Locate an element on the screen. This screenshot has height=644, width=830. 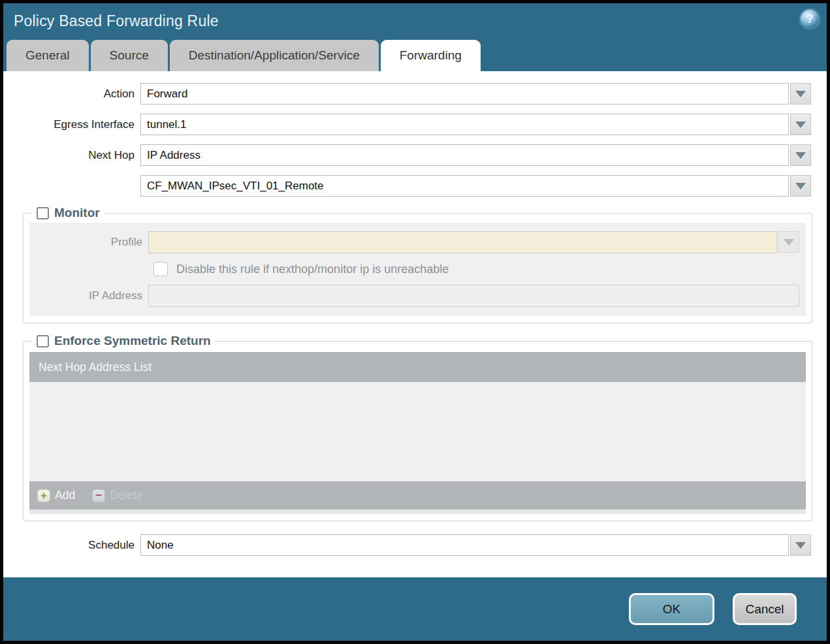
next-hop-type-input: IP Address is located at coordinates (465, 155).